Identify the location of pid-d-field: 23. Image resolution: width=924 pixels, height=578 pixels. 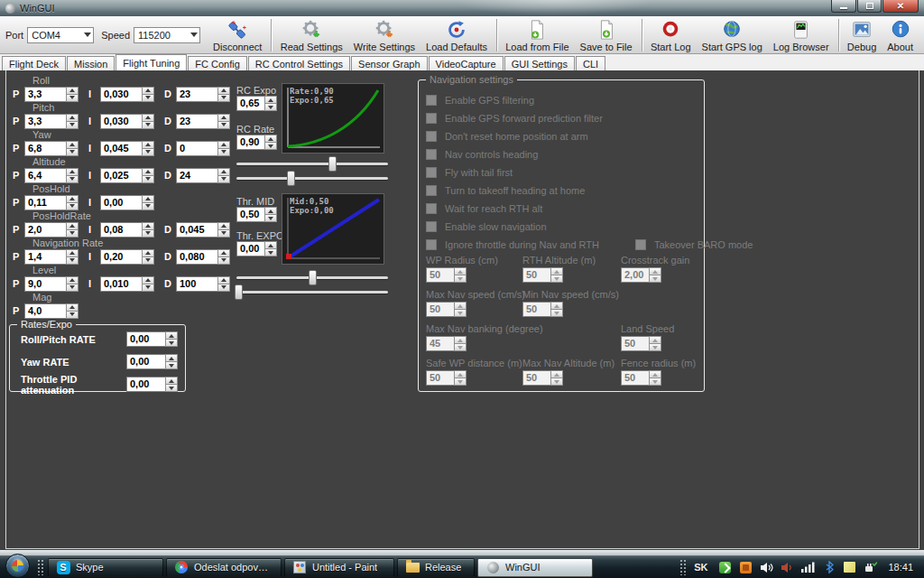
(203, 94).